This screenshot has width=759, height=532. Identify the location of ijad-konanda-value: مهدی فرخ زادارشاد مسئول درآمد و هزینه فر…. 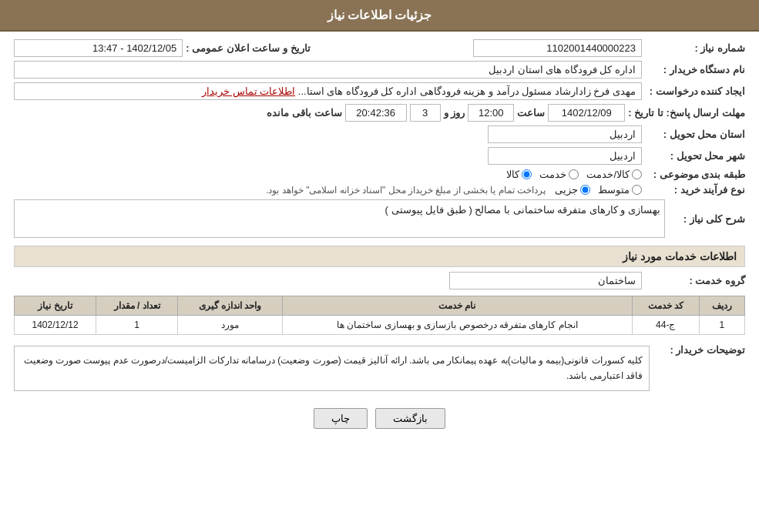
(328, 91).